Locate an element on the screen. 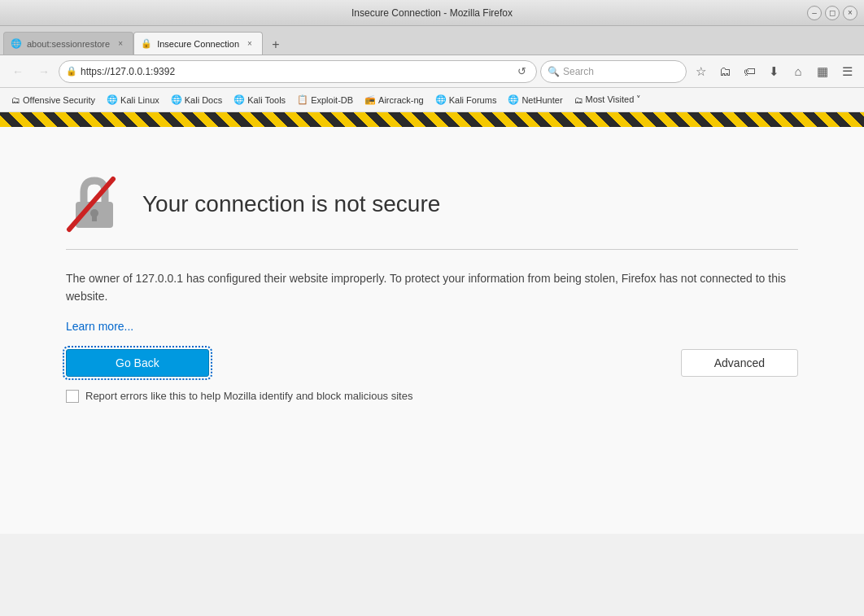  bookmark-exploit-db-label: Exploit-DB is located at coordinates (332, 100).